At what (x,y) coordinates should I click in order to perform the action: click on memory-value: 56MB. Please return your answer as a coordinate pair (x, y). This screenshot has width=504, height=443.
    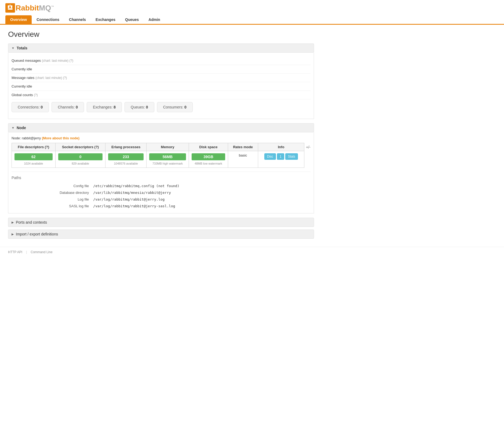
    Looking at the image, I should click on (167, 157).